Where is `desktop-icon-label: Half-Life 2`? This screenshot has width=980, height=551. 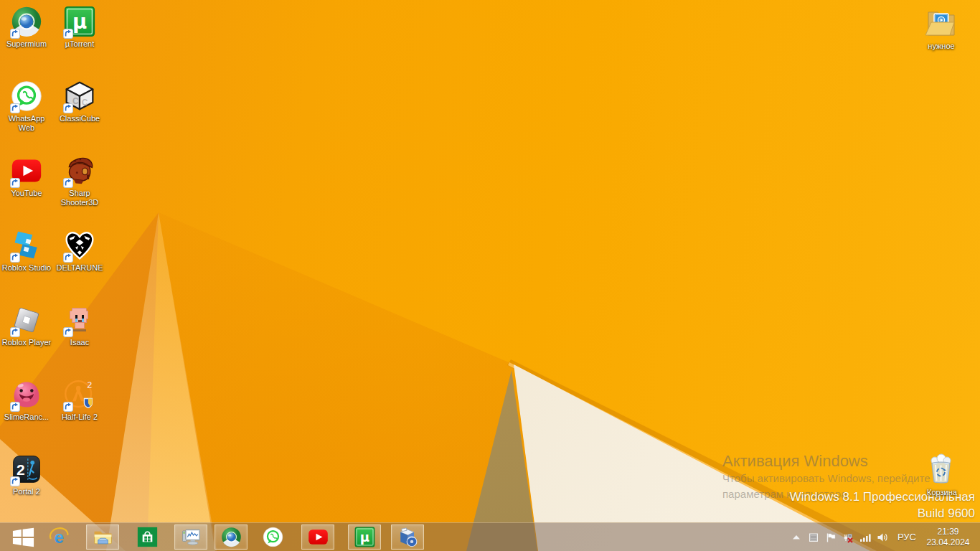 desktop-icon-label: Half-Life 2 is located at coordinates (80, 418).